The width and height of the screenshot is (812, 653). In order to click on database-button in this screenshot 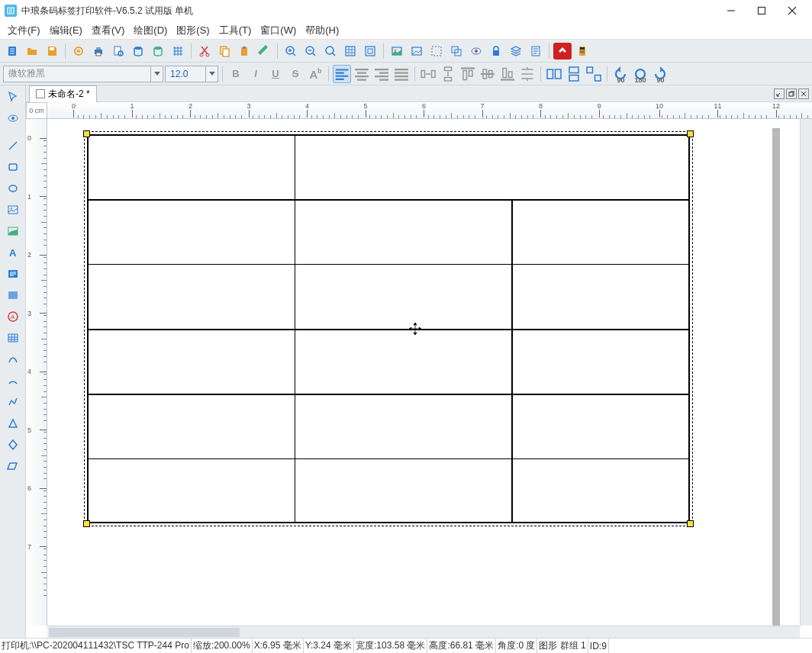, I will do `click(138, 51)`.